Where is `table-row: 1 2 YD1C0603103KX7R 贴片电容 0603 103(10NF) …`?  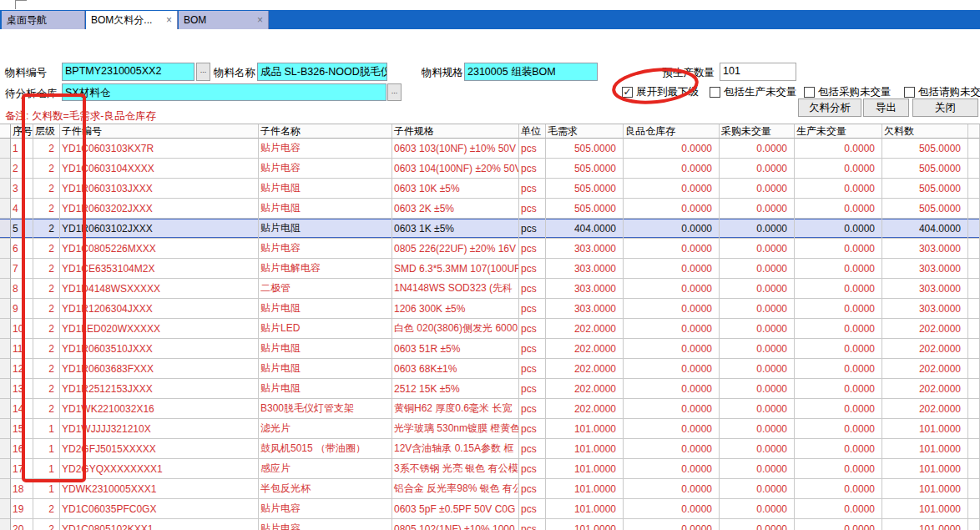
table-row: 1 2 YD1C0603103KX7R 贴片电容 0603 103(10NF) … is located at coordinates (490, 149).